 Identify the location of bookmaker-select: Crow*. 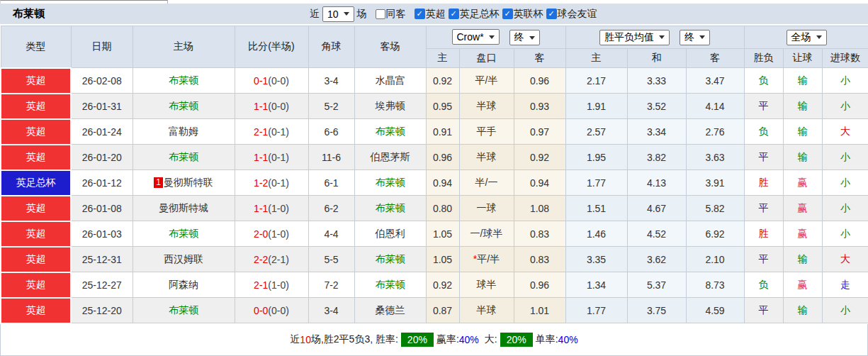
(476, 37).